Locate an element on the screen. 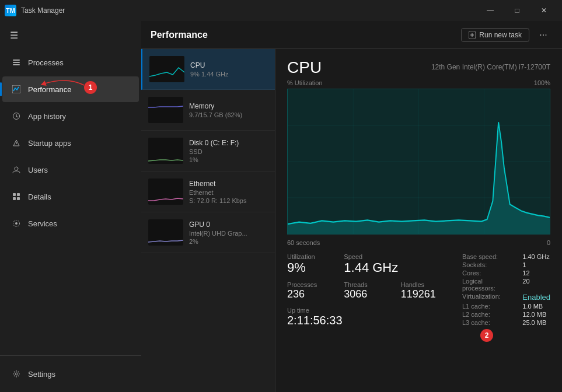  sidebar-item-processes: Processes is located at coordinates (71, 62).